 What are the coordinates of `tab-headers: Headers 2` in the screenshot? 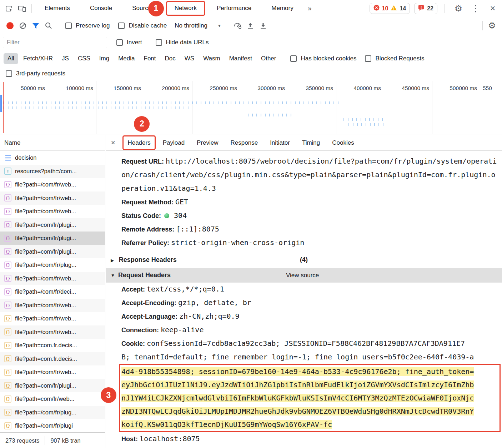 It's located at (139, 143).